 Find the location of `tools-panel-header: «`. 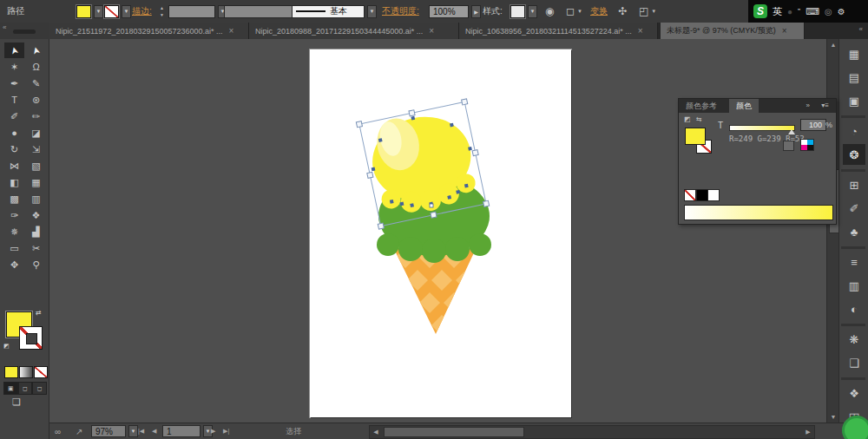

tools-panel-header: « is located at coordinates (25, 31).